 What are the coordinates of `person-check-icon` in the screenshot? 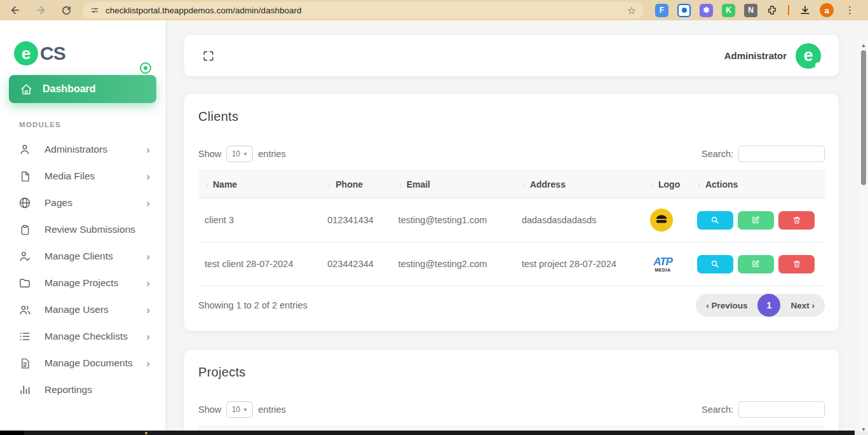 It's located at (25, 256).